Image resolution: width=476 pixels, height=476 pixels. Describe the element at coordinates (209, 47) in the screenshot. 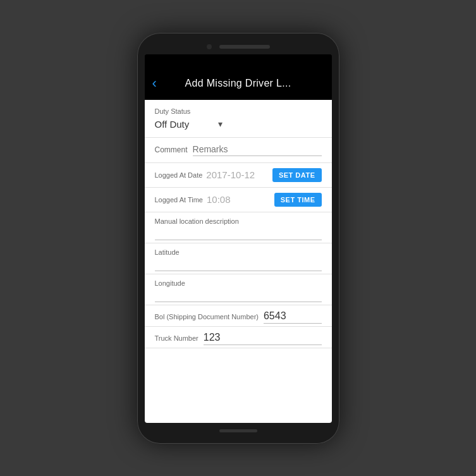

I see `phone-camera` at that location.